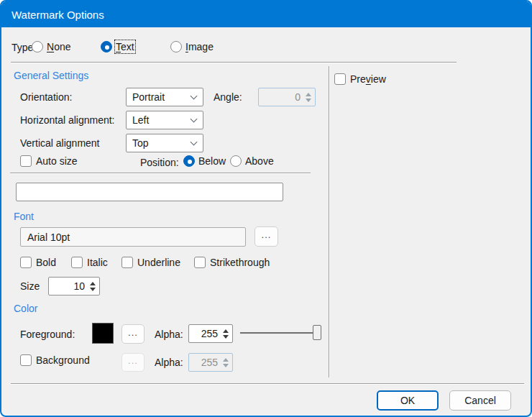 The image size is (532, 417). What do you see at coordinates (103, 334) in the screenshot?
I see `foreground-color-swatch` at bounding box center [103, 334].